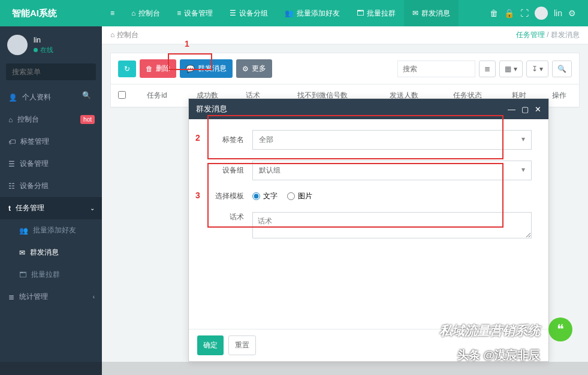  I want to click on sidebar-sub-pull-group: 🗔批量拉群, so click(51, 274).